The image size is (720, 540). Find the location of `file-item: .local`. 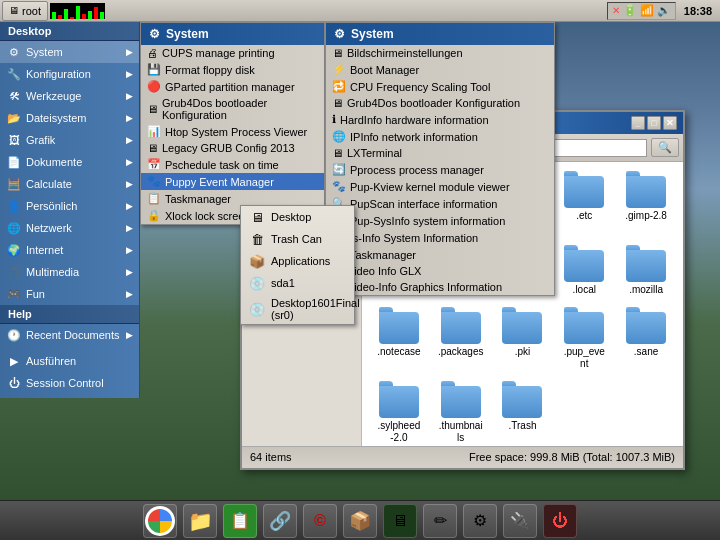

file-item: .local is located at coordinates (584, 273).